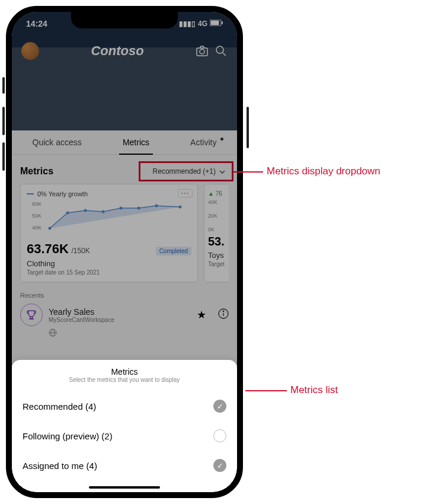 The width and height of the screenshot is (448, 504). What do you see at coordinates (37, 171) in the screenshot?
I see `section-title-metrics: Metrics` at bounding box center [37, 171].